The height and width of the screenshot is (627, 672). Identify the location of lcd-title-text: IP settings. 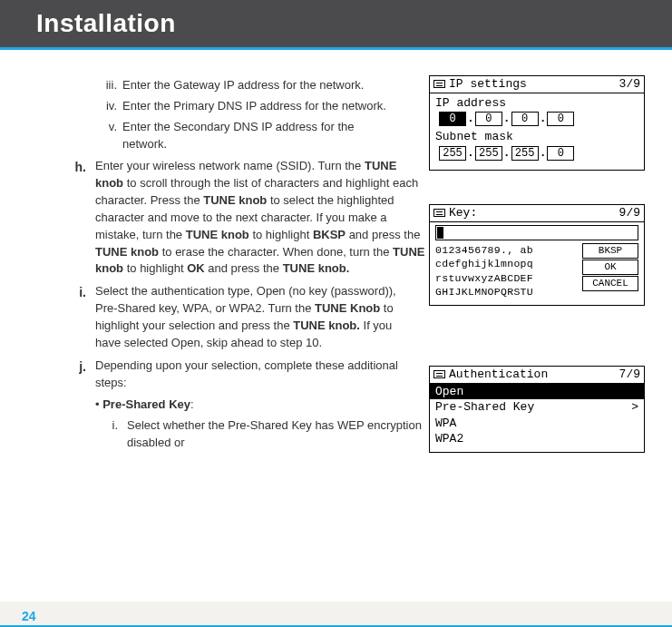
(488, 84).